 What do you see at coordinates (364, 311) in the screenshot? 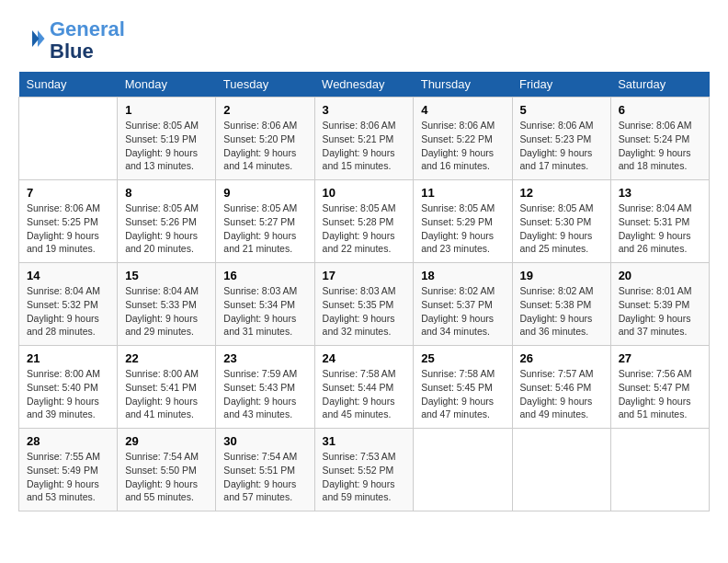
I see `day-info: Sunrise: 8:03 AMSunset: 5:35 PMDaylight:…` at bounding box center [364, 311].